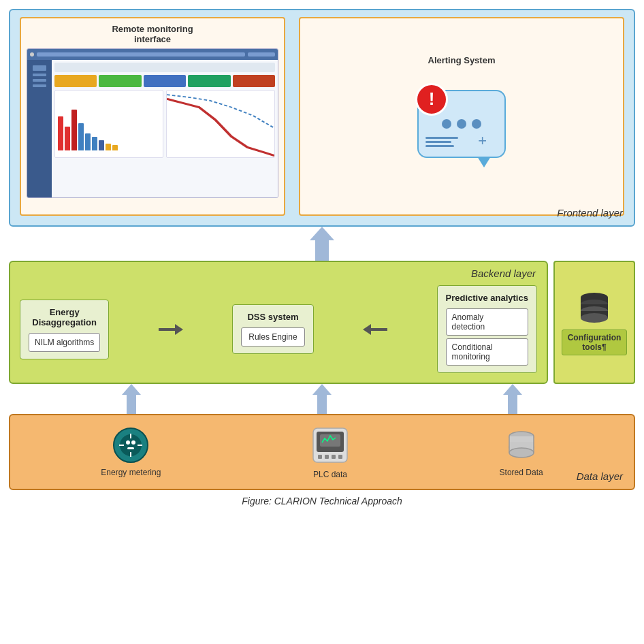 This screenshot has height=644, width=644. Describe the element at coordinates (462, 124) in the screenshot. I see `alert-icon-container: + !` at that location.